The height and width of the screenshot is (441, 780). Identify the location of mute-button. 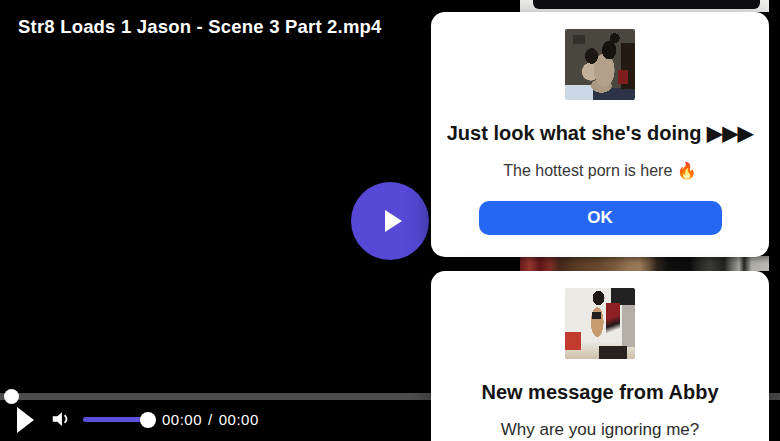
(61, 420).